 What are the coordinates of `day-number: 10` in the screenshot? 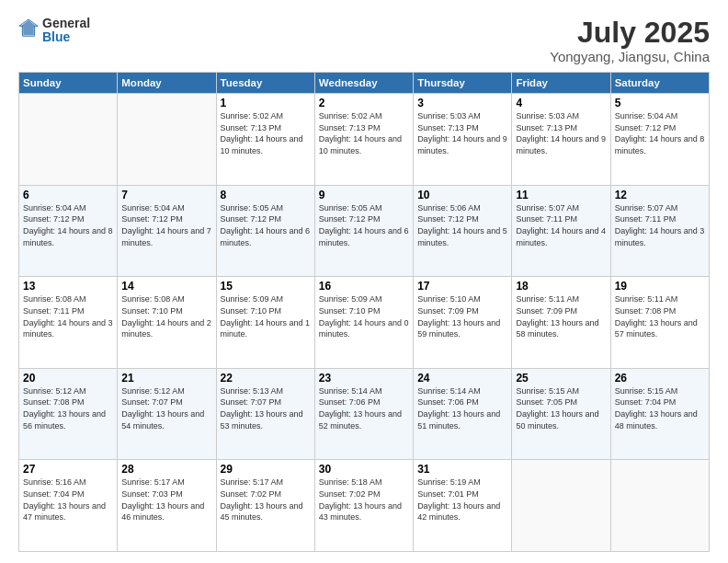 It's located at (462, 195).